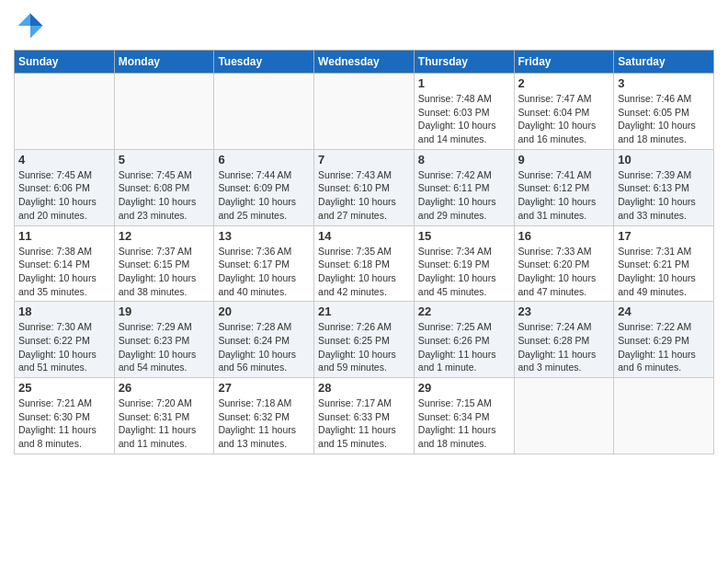  I want to click on day-number: 2, so click(564, 83).